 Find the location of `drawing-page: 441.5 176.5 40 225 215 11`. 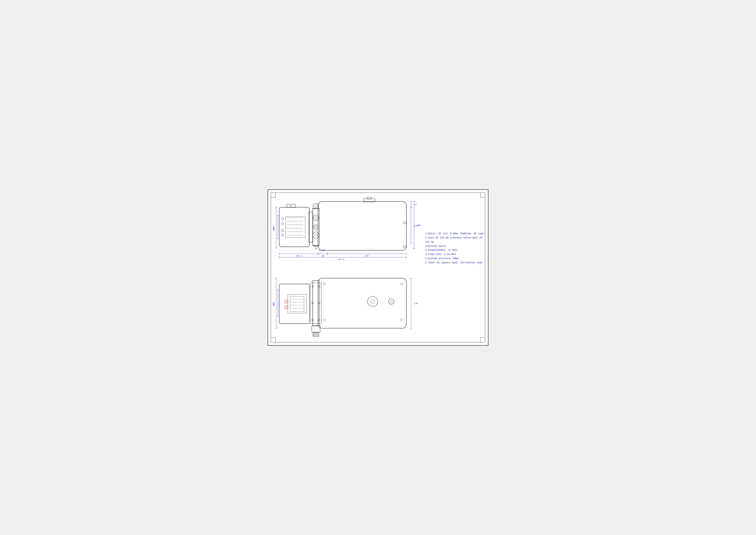

drawing-page: 441.5 176.5 40 225 215 11 is located at coordinates (378, 268).